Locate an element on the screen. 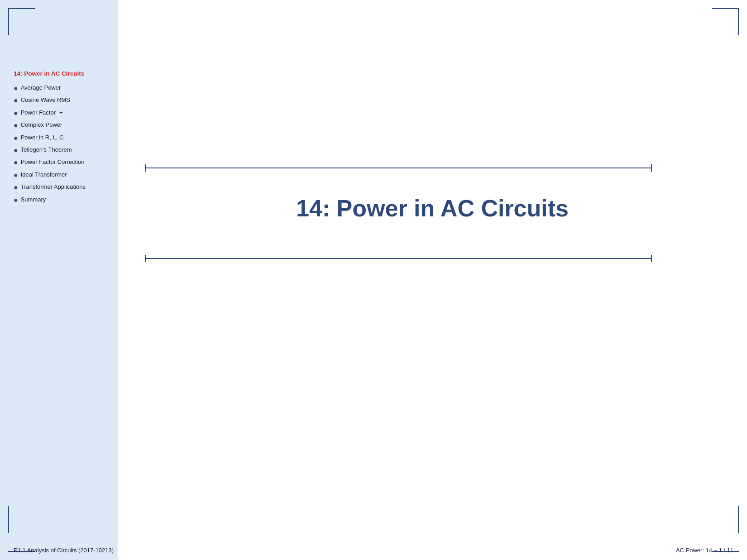 The height and width of the screenshot is (560, 747). footer-left: E1.1 Analysis of Circuits (2017-10213) is located at coordinates (63, 550).